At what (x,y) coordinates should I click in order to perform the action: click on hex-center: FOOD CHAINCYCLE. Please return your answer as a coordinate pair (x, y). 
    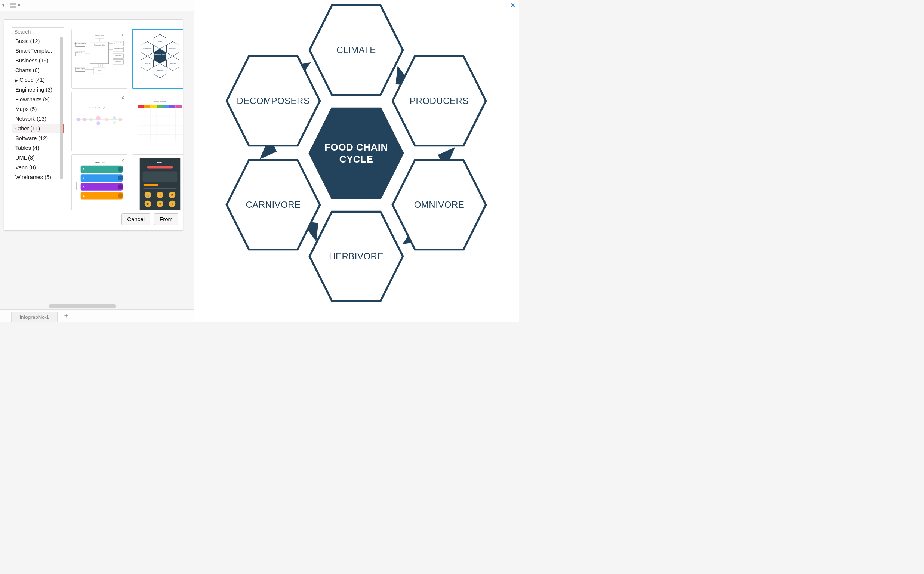
    Looking at the image, I should click on (356, 153).